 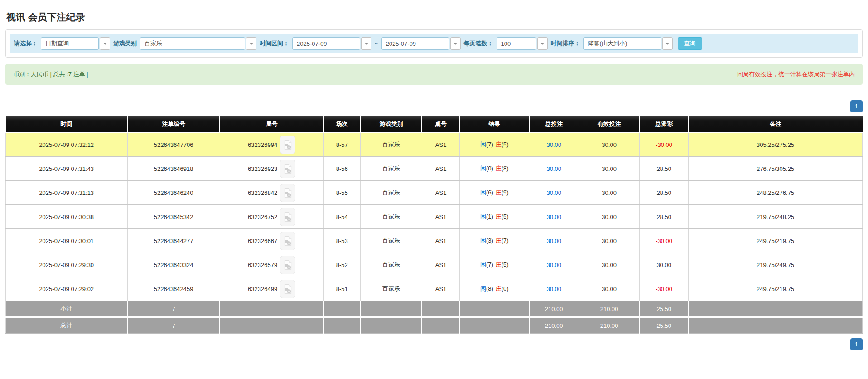 I want to click on query-type-input, so click(x=70, y=44).